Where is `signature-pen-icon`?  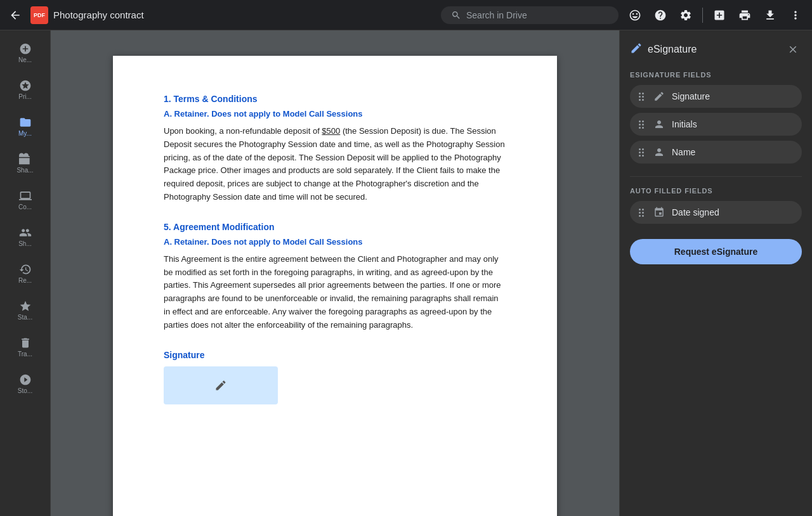
signature-pen-icon is located at coordinates (221, 385).